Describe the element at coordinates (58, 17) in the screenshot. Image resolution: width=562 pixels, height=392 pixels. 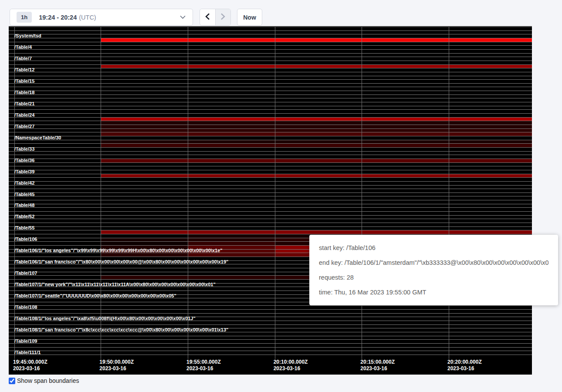
I see `time-range-text: 19:24 - 20:24` at that location.